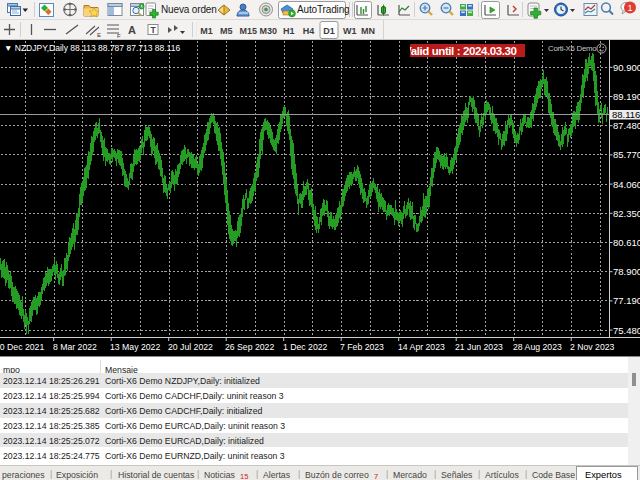  Describe the element at coordinates (132, 30) in the screenshot. I see `svg-text: A` at that location.